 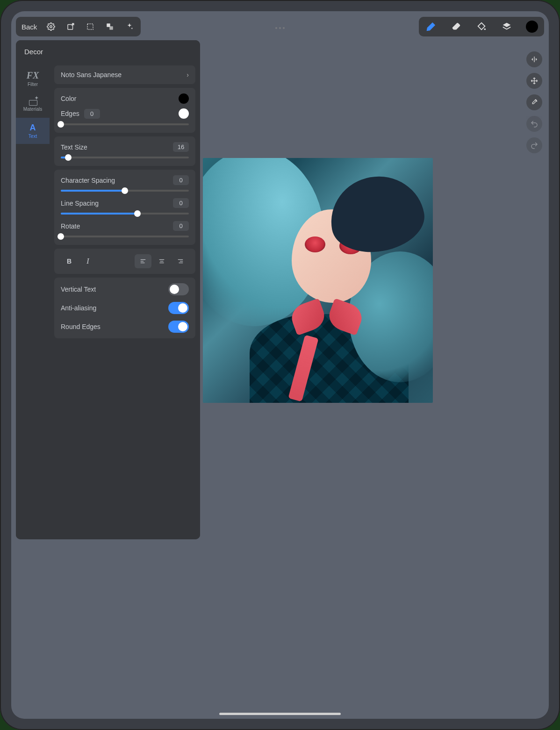 I want to click on line-spacing-value: 0, so click(x=181, y=203).